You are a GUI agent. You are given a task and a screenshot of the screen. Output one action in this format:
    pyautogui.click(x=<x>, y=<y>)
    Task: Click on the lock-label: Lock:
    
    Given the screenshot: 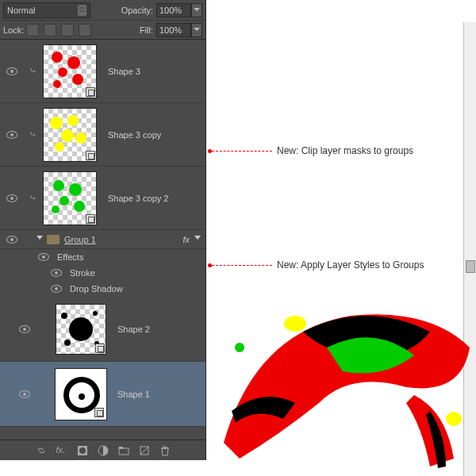 What is the action you would take?
    pyautogui.click(x=13, y=30)
    